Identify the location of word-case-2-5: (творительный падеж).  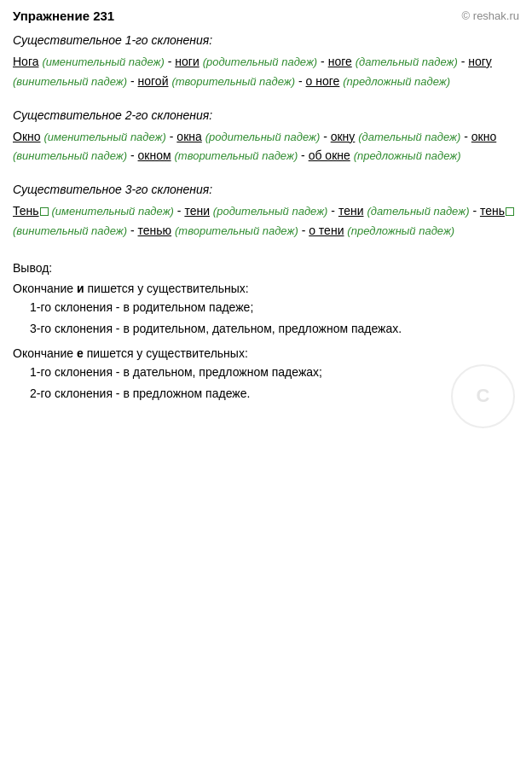
(237, 155).